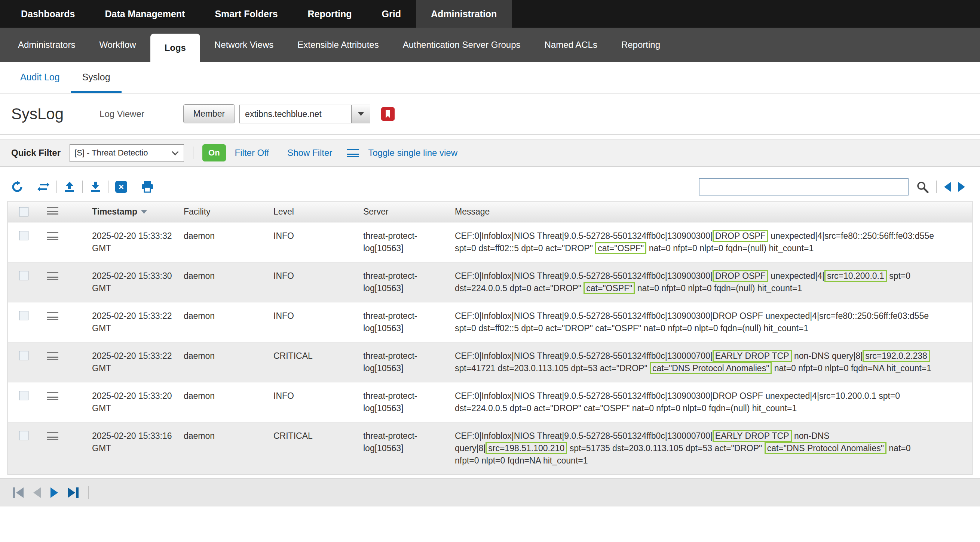 Image resolution: width=980 pixels, height=542 pixels. Describe the element at coordinates (488, 187) in the screenshot. I see `grid-toolbar: ×` at that location.